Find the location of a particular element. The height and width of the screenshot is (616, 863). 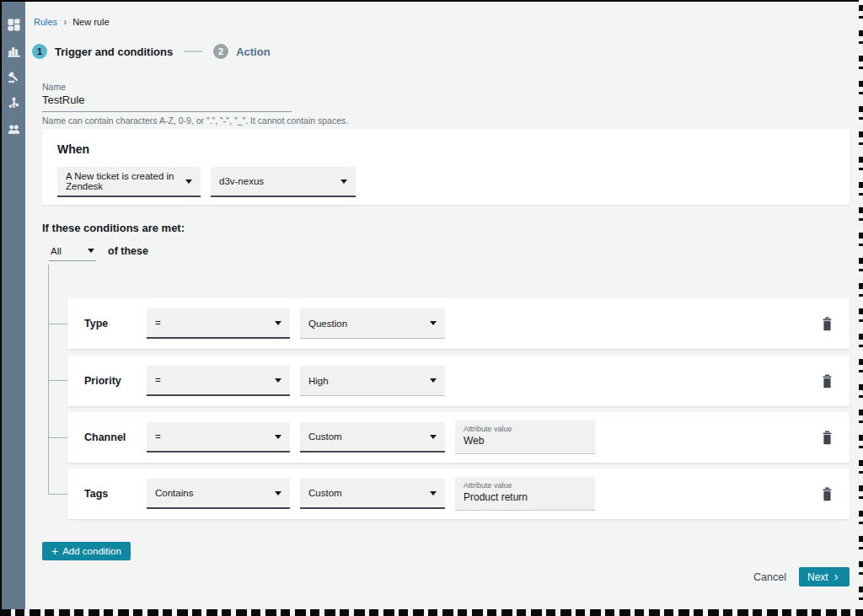

match-type-value: All is located at coordinates (56, 251).